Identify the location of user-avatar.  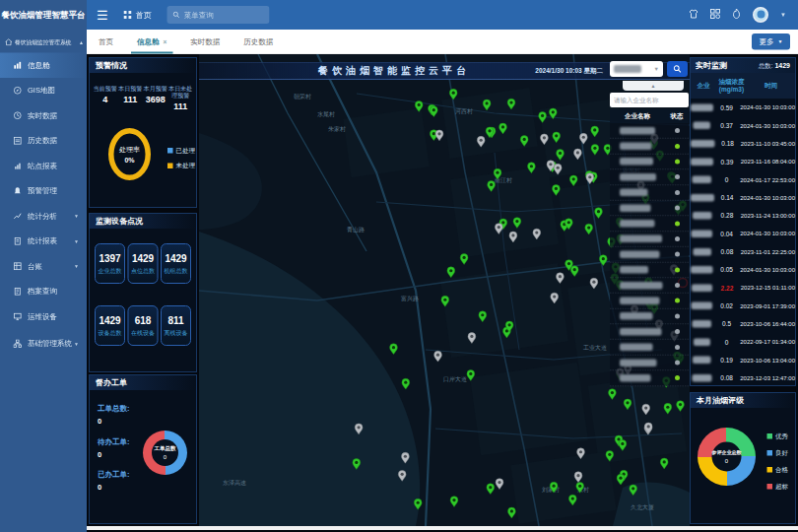
(761, 15).